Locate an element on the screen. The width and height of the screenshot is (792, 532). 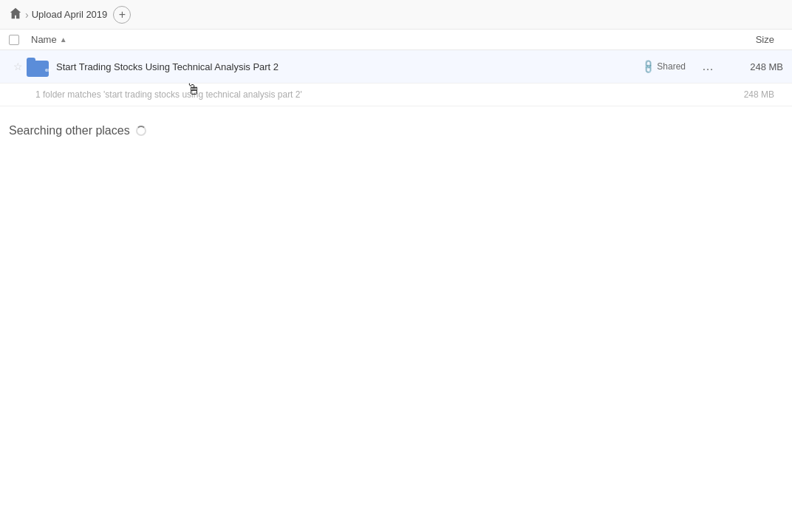
searching-text: Searching other places is located at coordinates (69, 131).